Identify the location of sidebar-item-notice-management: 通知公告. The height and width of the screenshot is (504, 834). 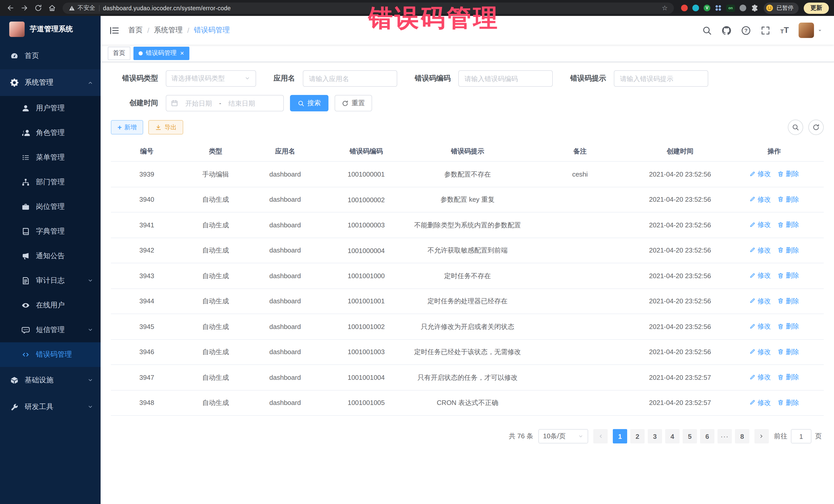
(50, 256).